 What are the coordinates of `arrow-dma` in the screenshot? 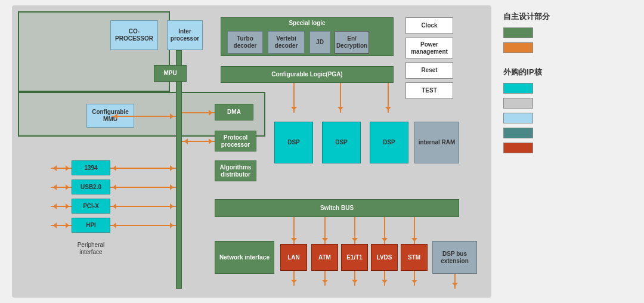 It's located at (198, 113).